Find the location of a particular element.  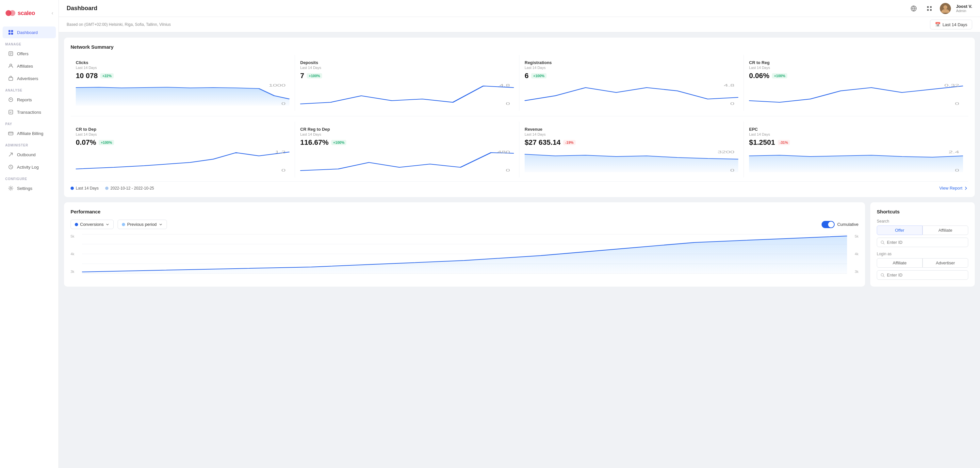

svg-text: 4.8 is located at coordinates (504, 85).